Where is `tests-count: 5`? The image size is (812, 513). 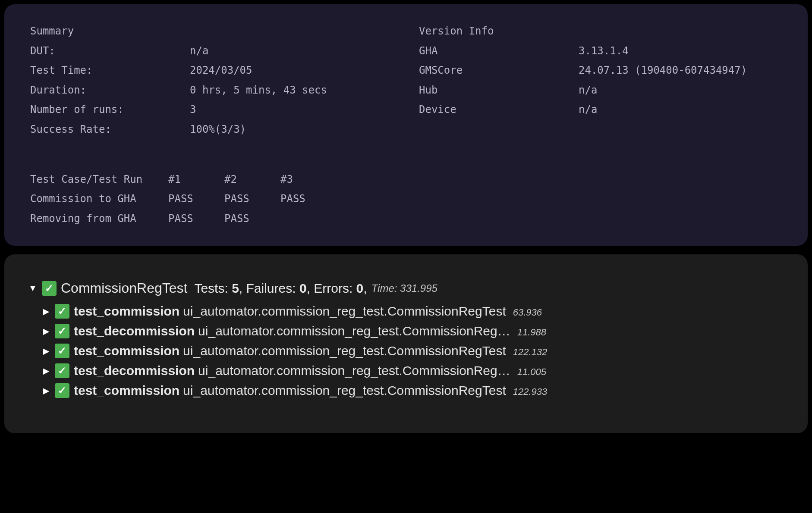 tests-count: 5 is located at coordinates (236, 288).